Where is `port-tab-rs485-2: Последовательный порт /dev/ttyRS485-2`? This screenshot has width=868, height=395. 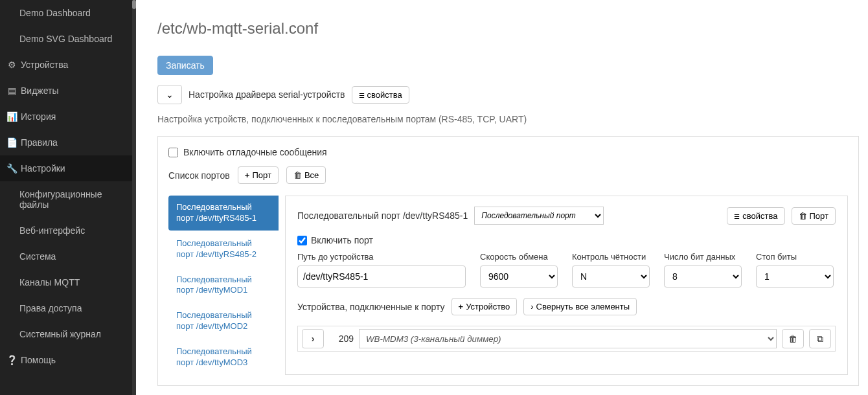
port-tab-rs485-2: Последовательный порт /dev/ttyRS485-2 is located at coordinates (223, 249).